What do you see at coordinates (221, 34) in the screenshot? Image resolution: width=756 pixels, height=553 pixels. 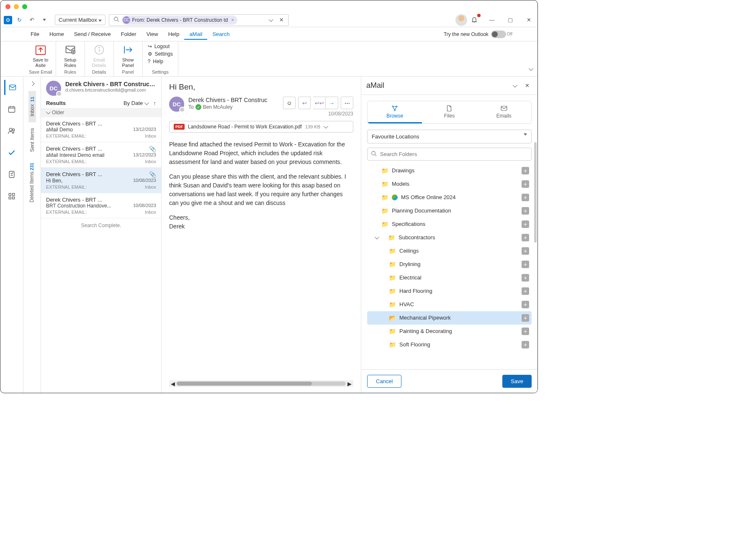 I see `tab-search: Search` at bounding box center [221, 34].